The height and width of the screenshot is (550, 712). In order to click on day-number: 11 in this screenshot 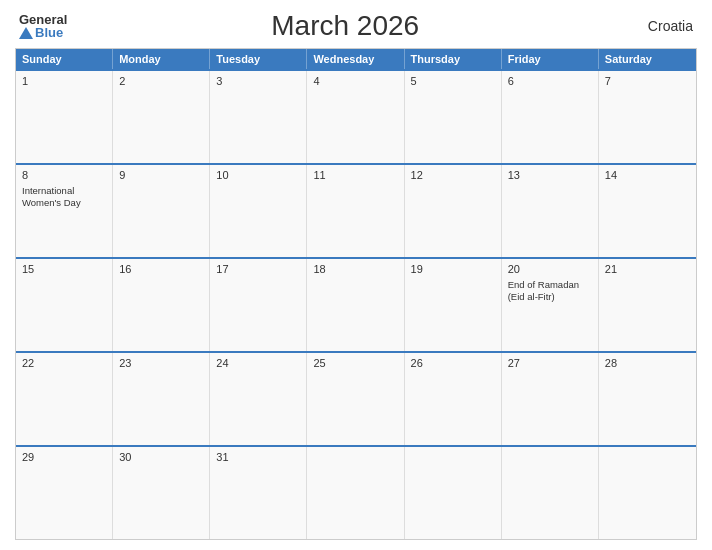, I will do `click(355, 175)`.